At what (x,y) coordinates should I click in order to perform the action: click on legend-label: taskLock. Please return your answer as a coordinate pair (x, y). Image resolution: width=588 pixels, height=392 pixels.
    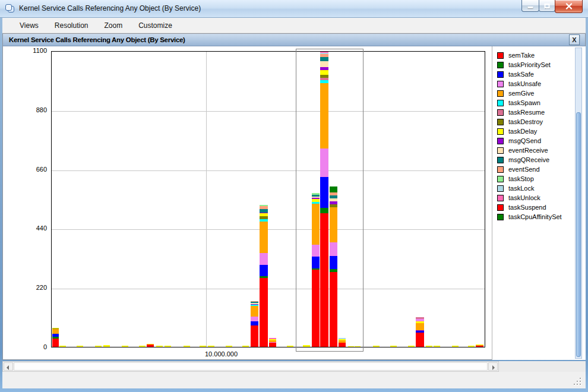
    Looking at the image, I should click on (521, 188).